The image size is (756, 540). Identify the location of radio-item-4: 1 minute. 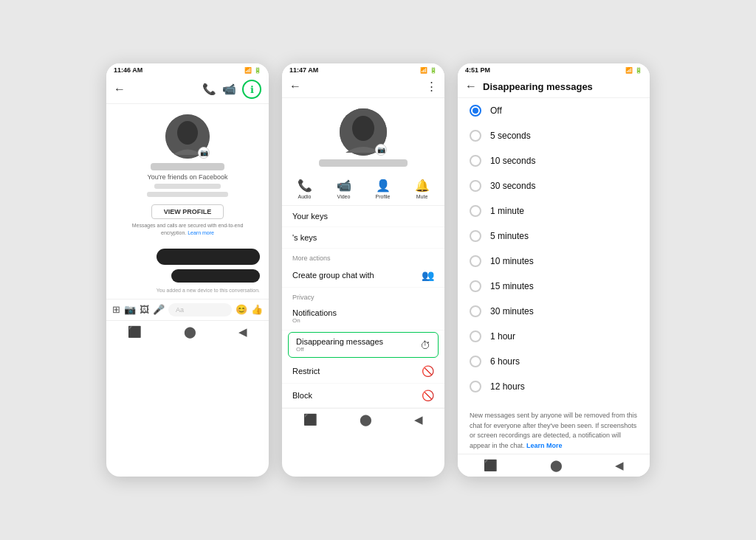
(554, 211).